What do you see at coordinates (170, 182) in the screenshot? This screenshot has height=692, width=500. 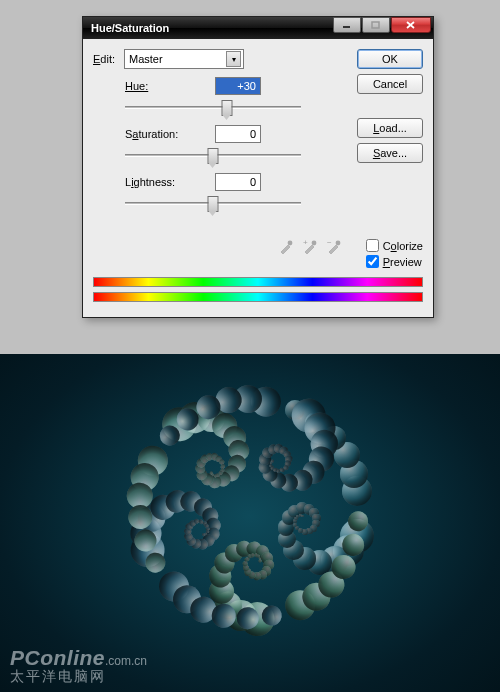 I see `lightness-label: Lightness:` at bounding box center [170, 182].